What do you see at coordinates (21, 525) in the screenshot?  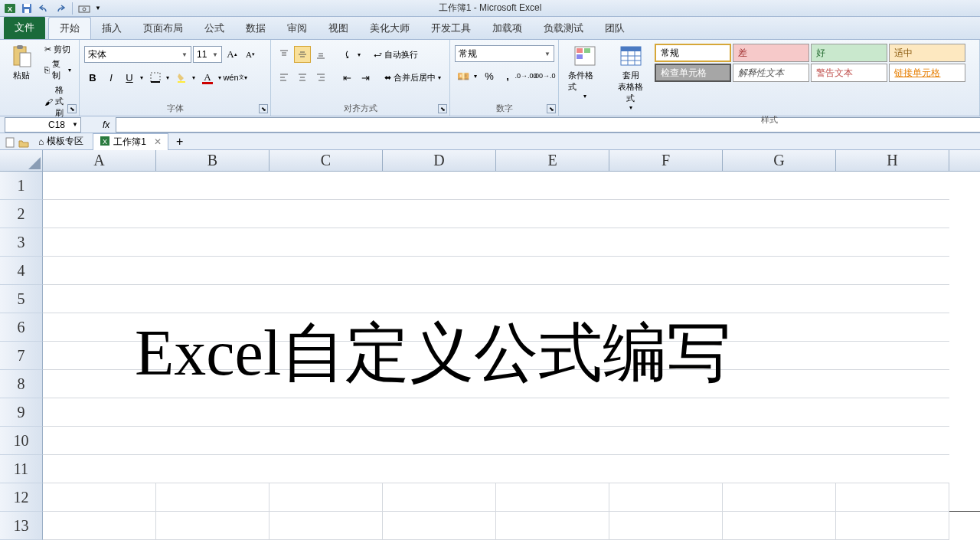 I see `row-header-13: 13` at bounding box center [21, 525].